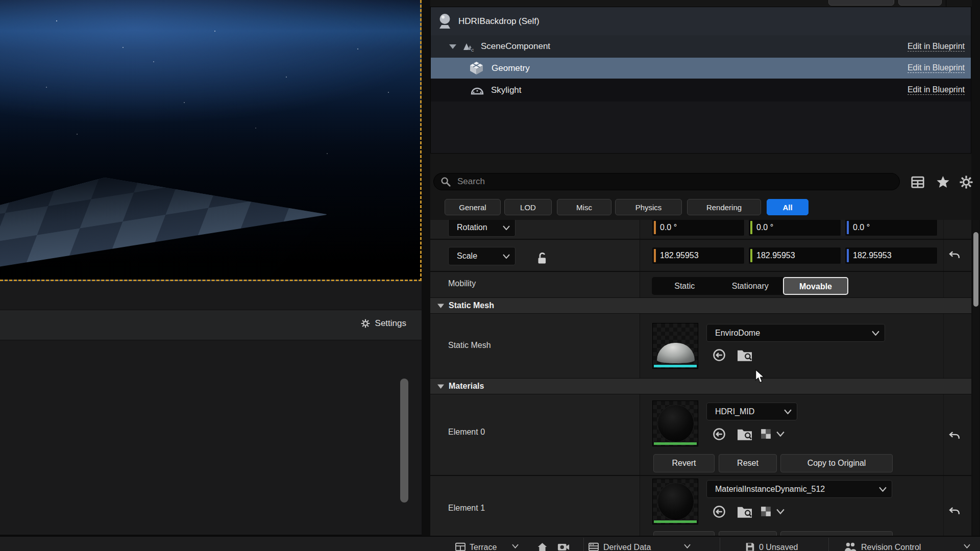 The height and width of the screenshot is (551, 980). I want to click on mobility-segmented-control: Static Stationary Movable, so click(750, 286).